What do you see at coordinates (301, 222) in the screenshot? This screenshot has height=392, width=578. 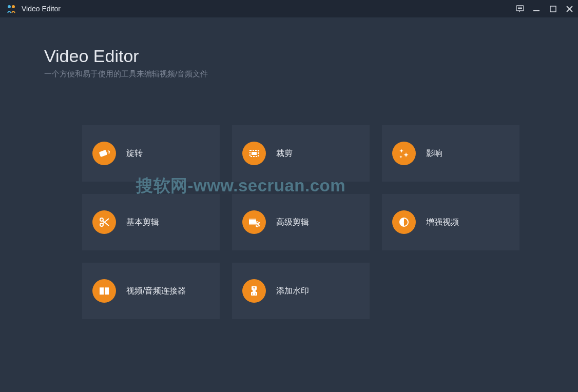 I see `tool-advanced-clip: 高级剪辑` at bounding box center [301, 222].